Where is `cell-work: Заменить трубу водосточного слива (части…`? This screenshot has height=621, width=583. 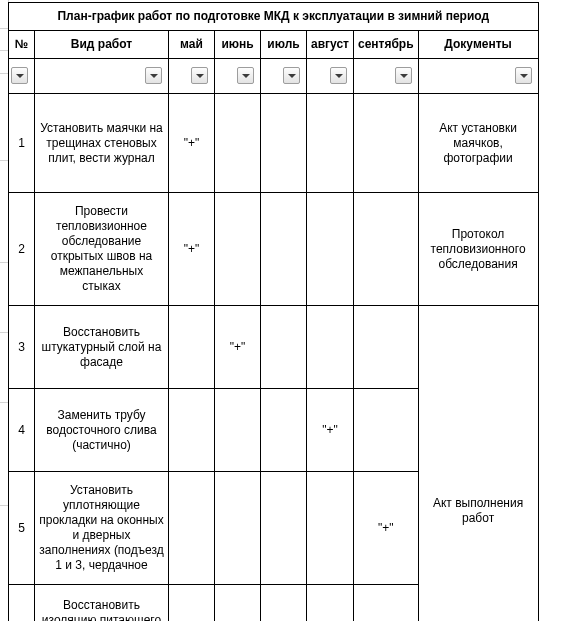 cell-work: Заменить трубу водосточного слива (части… is located at coordinates (102, 430).